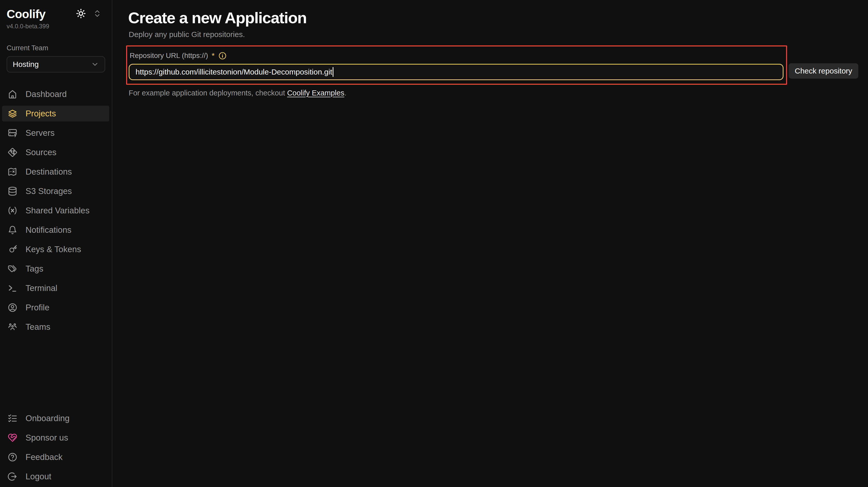 The width and height of the screenshot is (868, 487). What do you see at coordinates (316, 93) in the screenshot?
I see `coolify-examples-link: Coolify Examples` at bounding box center [316, 93].